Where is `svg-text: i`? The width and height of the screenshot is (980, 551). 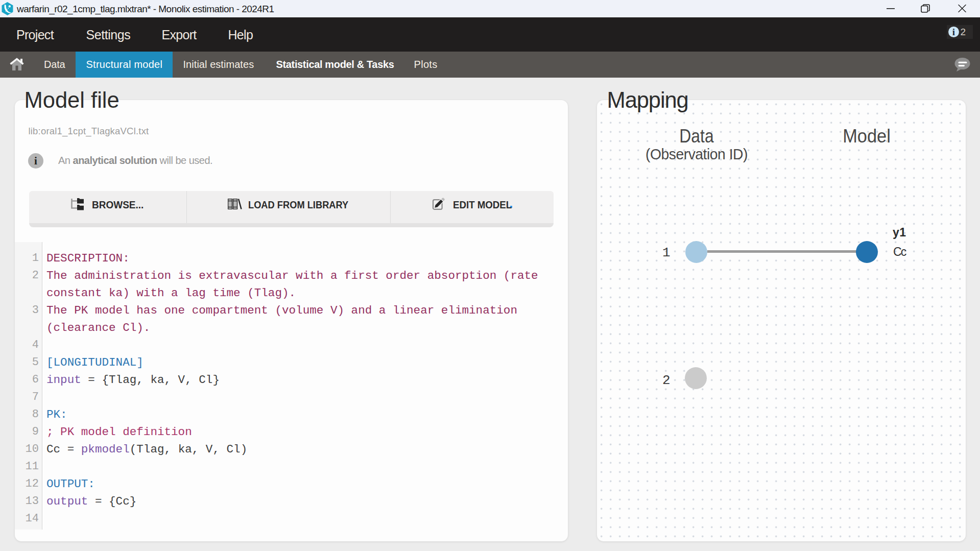
svg-text: i is located at coordinates (954, 32).